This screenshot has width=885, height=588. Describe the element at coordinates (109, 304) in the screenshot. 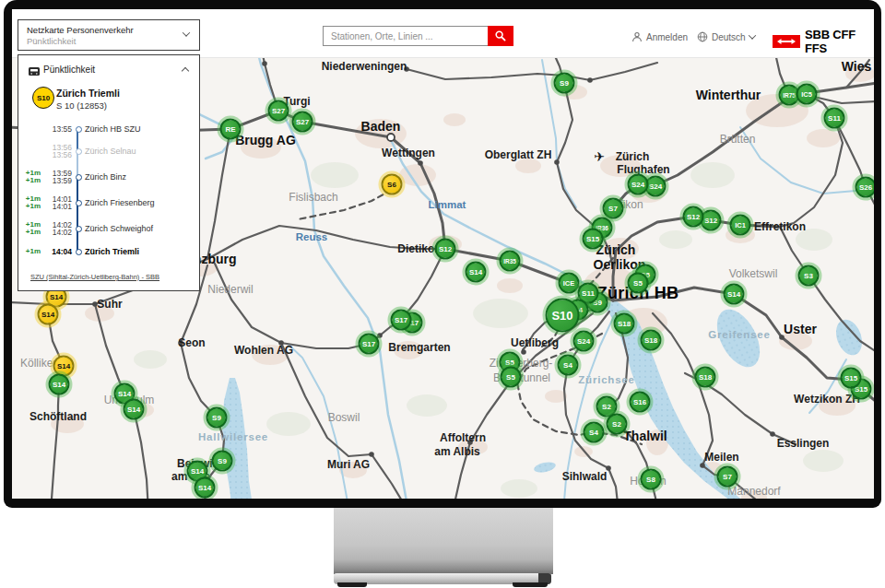

I see `map-label: Suhr` at that location.